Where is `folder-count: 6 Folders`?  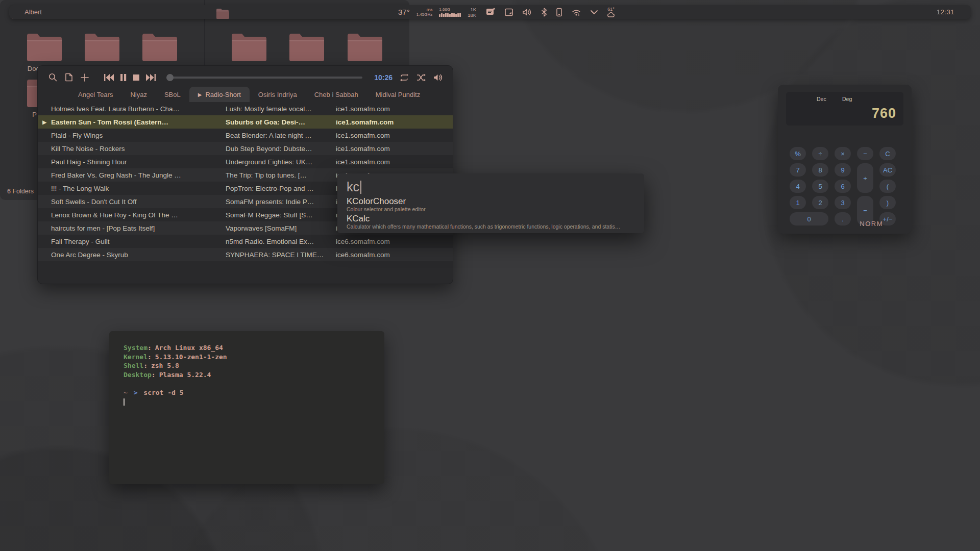 folder-count: 6 Folders is located at coordinates (20, 191).